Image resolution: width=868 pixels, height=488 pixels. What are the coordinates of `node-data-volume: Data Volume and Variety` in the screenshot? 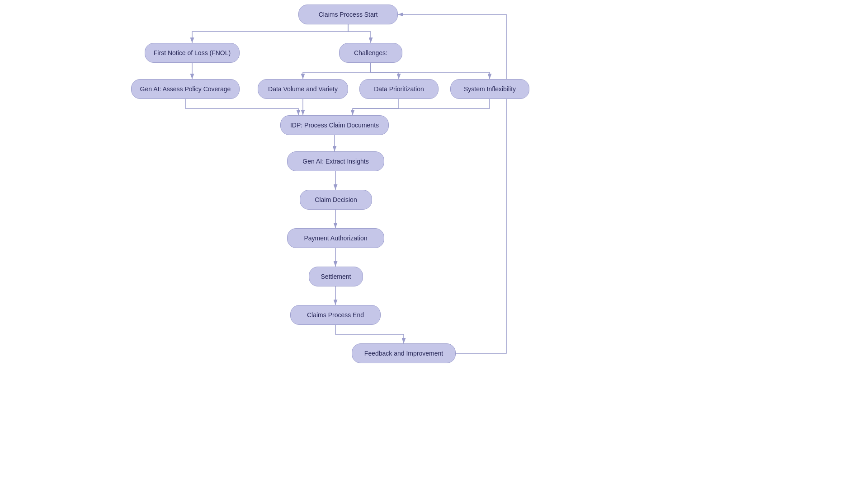 It's located at (303, 89).